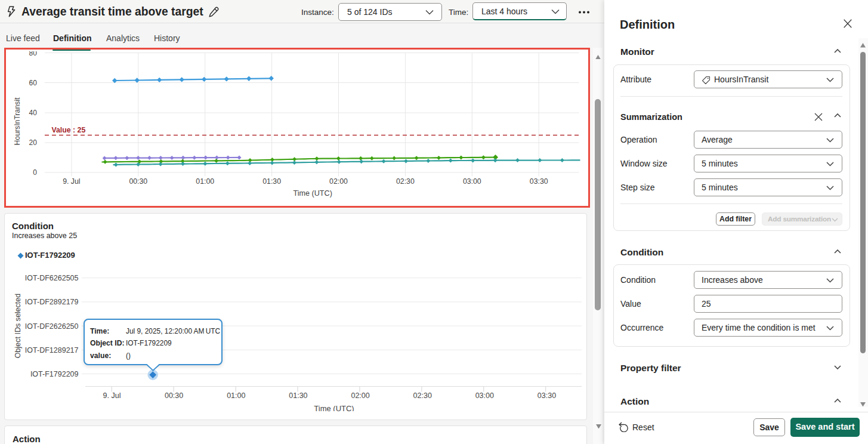  Describe the element at coordinates (17, 122) in the screenshot. I see `svg-text: HoursInTransit` at that location.